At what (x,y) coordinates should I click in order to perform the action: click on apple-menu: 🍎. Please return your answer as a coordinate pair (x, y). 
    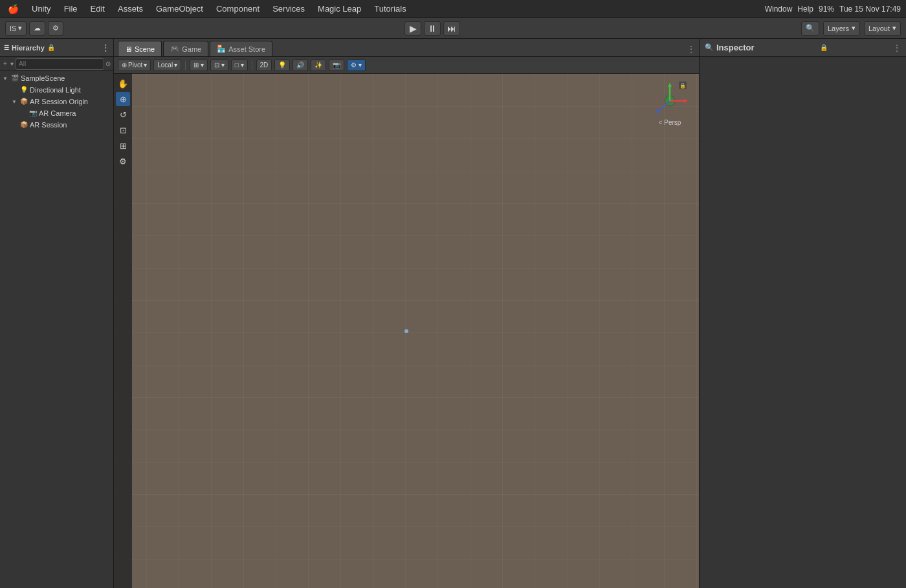
    Looking at the image, I should click on (13, 9).